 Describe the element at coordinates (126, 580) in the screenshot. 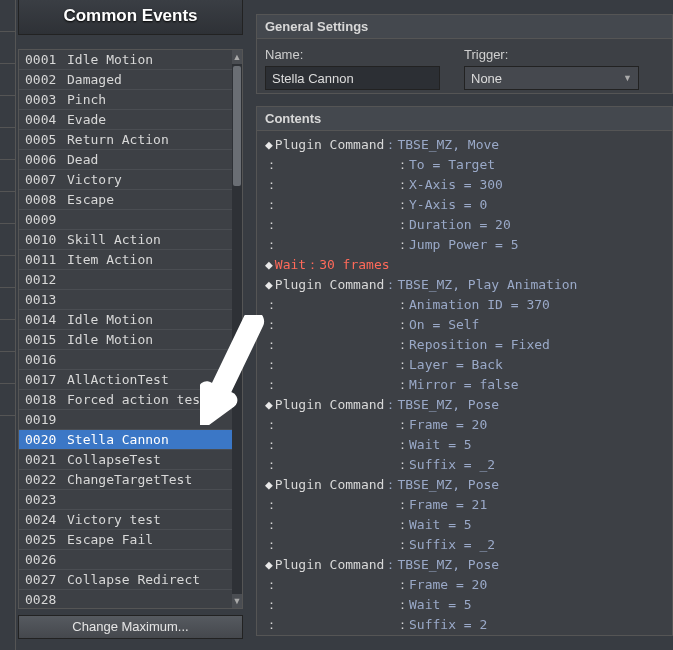

I see `event-row: 0027Collapse Redirect` at that location.